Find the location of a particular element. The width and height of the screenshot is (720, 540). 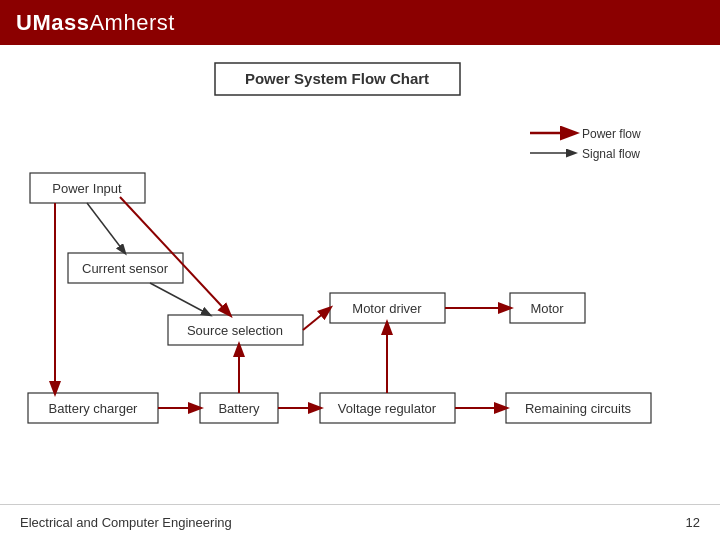

logo: UMassAmherst is located at coordinates (96, 23).